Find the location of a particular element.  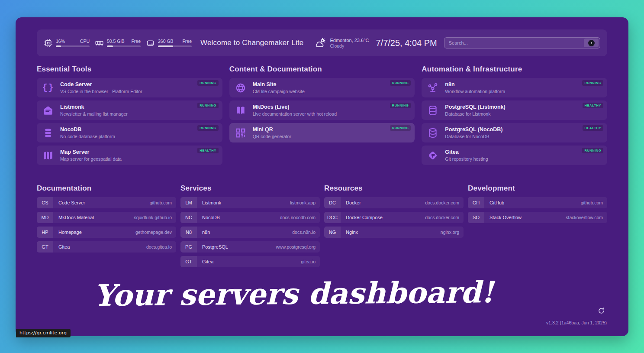

service-group-content-documentation: Content & Documentation Main Site CM-lit… is located at coordinates (322, 104).